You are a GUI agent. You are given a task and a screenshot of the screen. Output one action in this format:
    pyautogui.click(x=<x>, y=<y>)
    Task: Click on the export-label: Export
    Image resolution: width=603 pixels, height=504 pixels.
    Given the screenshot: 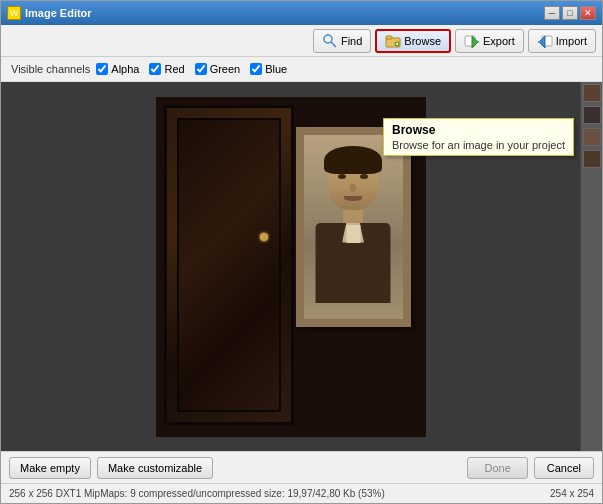 What is the action you would take?
    pyautogui.click(x=499, y=41)
    